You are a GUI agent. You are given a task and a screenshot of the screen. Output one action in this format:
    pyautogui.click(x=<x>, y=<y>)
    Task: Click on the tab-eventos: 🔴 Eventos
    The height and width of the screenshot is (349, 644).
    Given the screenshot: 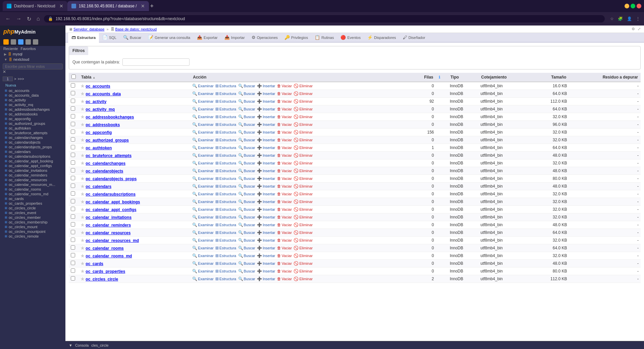 What is the action you would take?
    pyautogui.click(x=351, y=38)
    